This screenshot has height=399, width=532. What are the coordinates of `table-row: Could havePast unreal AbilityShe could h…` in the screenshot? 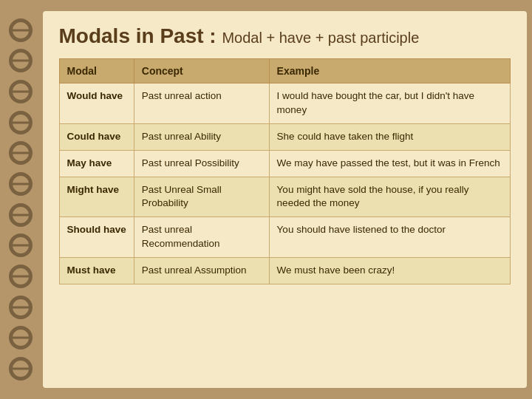 It's located at (284, 137).